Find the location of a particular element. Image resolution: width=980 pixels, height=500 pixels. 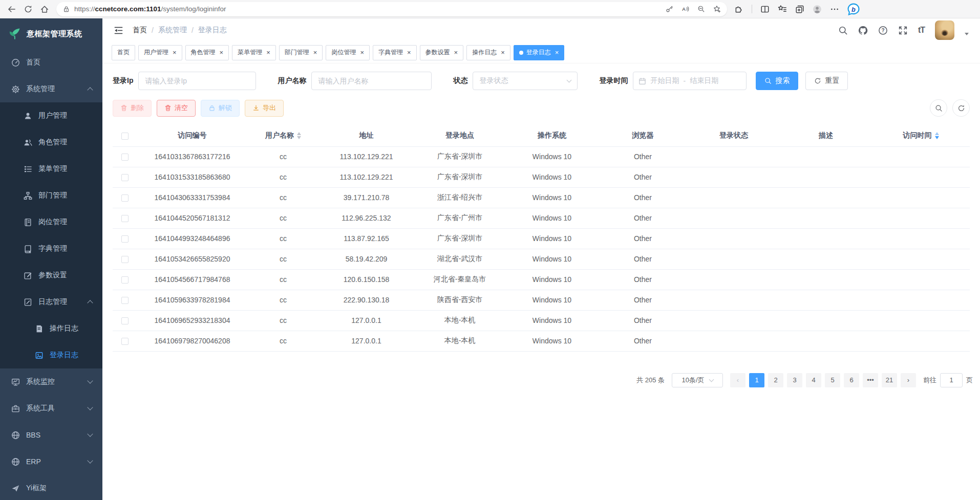

tab: 角色管理 × is located at coordinates (207, 53).